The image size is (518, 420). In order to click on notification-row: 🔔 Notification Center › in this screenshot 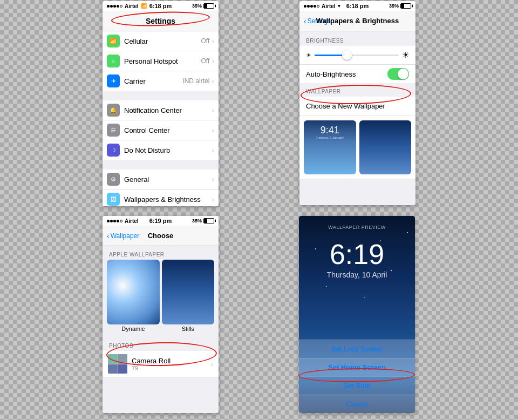, I will do `click(161, 110)`.